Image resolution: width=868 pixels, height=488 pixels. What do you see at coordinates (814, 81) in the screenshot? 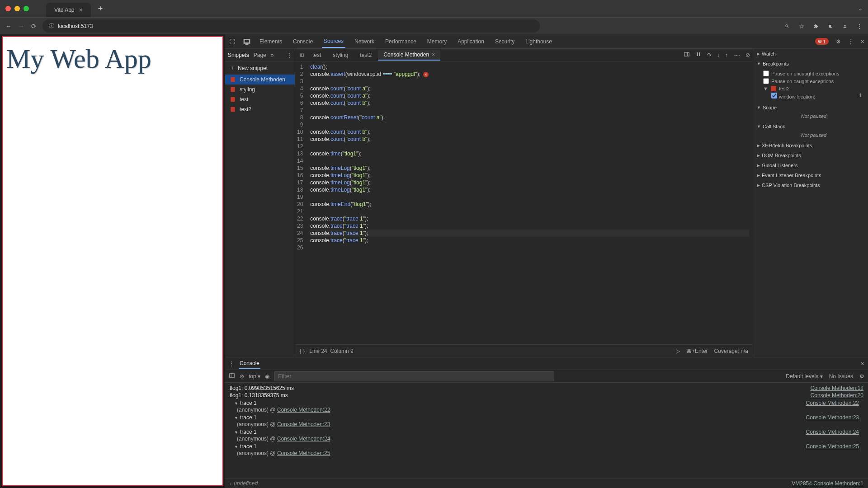
I see `pause-caught-checkbox: Pause on caught exceptions` at bounding box center [814, 81].